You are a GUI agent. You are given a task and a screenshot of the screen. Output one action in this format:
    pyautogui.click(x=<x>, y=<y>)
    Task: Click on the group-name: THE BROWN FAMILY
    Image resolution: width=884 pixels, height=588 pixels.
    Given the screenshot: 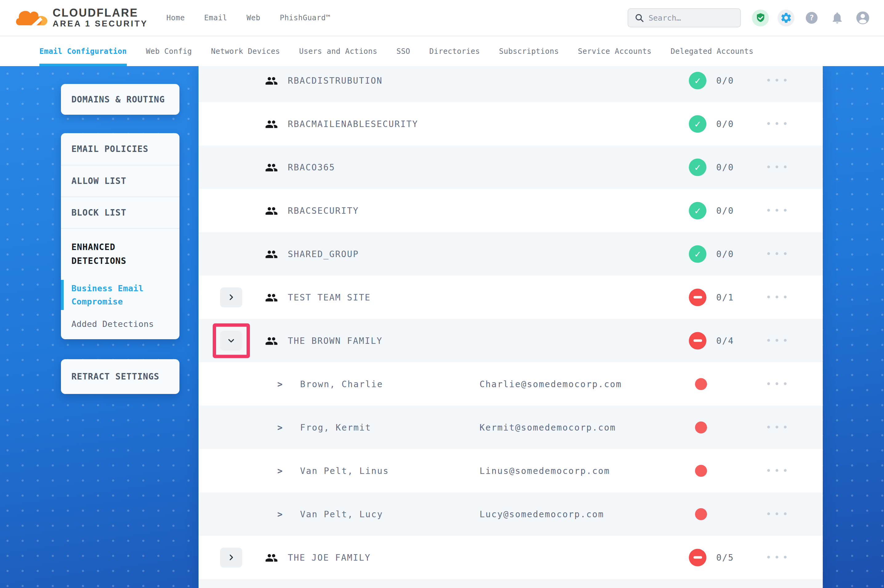 What is the action you would take?
    pyautogui.click(x=335, y=340)
    